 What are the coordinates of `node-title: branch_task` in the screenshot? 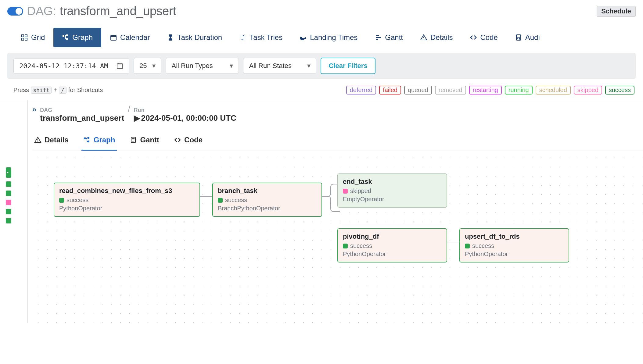 It's located at (267, 191).